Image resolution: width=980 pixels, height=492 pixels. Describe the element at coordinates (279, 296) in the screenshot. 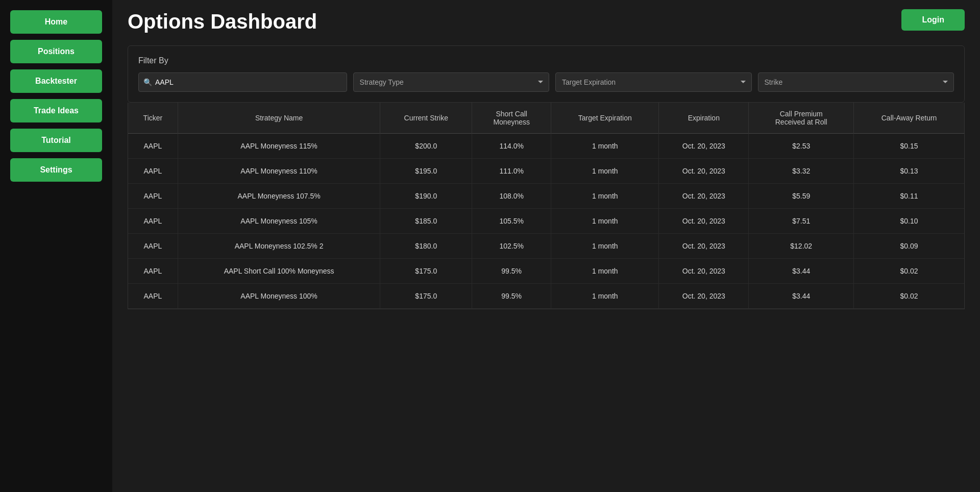

I see `table-cell-row6-col1: AAPL Moneyness 100%` at that location.